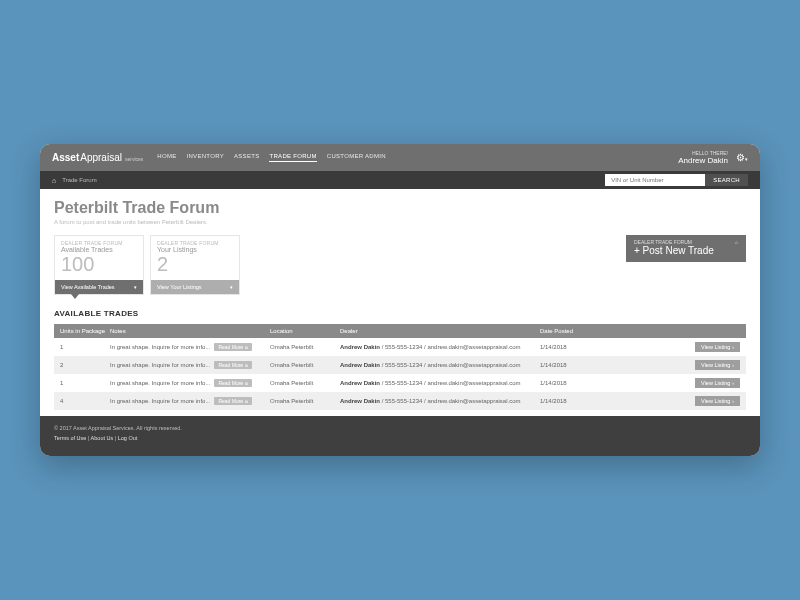  Describe the element at coordinates (400, 222) in the screenshot. I see `page-subtitle: A forum to post and trade units between …` at that location.